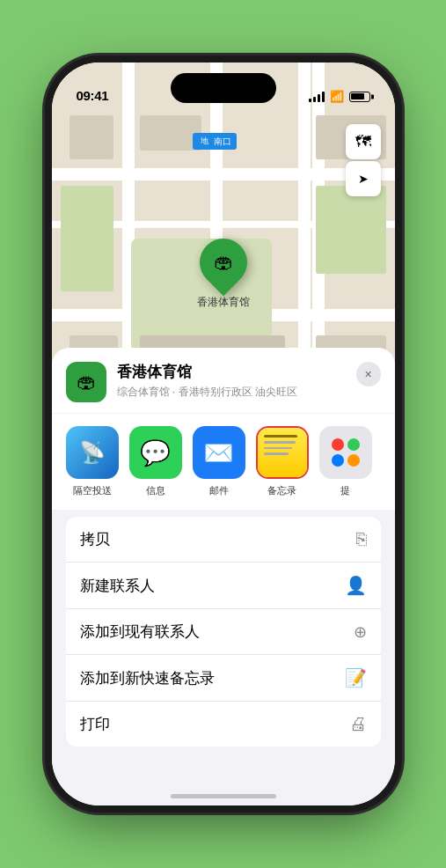  I want to click on share-item-more: 提, so click(346, 461).